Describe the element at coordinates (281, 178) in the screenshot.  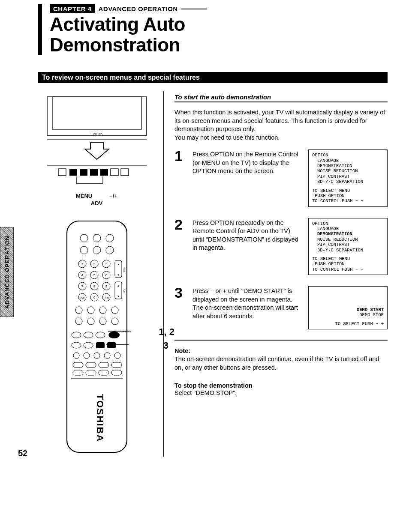
I see `step-1: 1 Press OPTION on the Remote Control (or…` at that location.